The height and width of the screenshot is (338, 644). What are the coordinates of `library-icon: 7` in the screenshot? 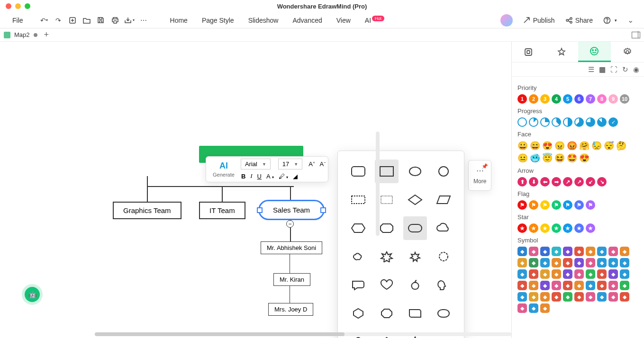 It's located at (590, 99).